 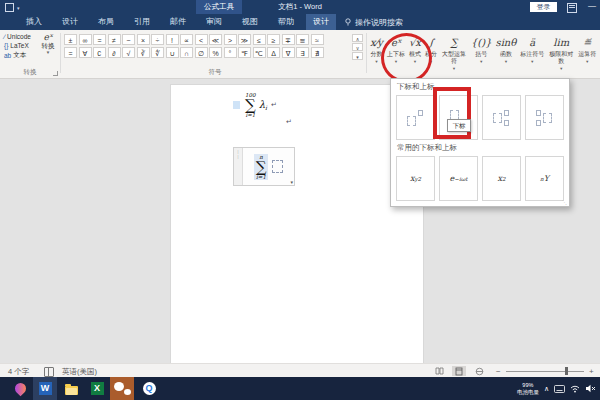 What do you see at coordinates (439, 371) in the screenshot?
I see `read-mode-button` at bounding box center [439, 371].